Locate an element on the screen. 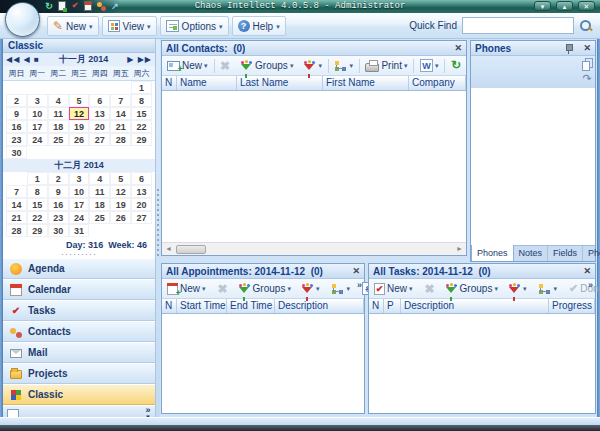 The image size is (600, 431). minimize-button: ▾ is located at coordinates (542, 6).